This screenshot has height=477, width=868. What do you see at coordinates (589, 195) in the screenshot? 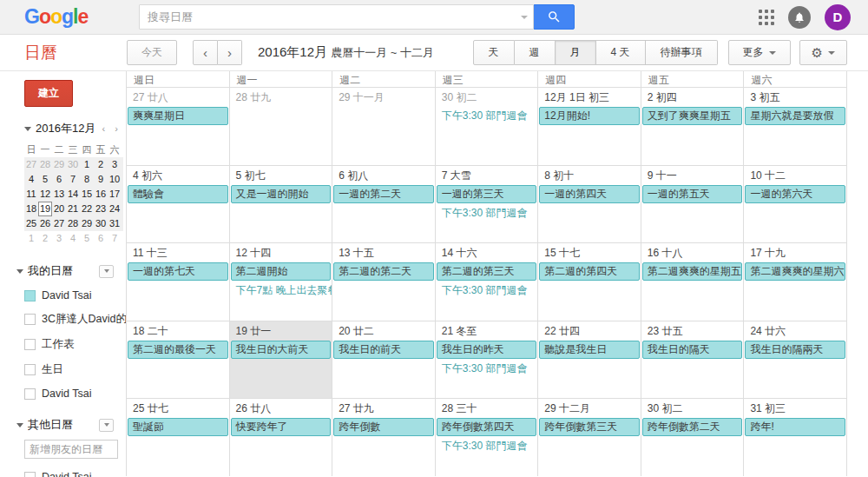
I see `all-day-event: 一週的第四天` at bounding box center [589, 195].